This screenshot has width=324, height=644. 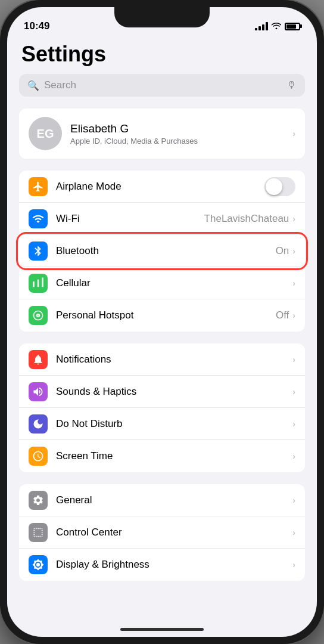 I want to click on profile-name: Elisabeth G, so click(x=181, y=129).